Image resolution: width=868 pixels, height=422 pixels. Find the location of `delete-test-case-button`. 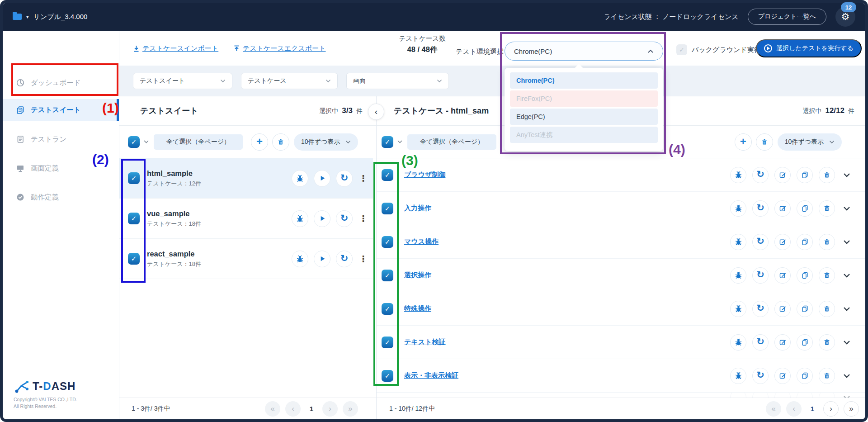

delete-test-case-button is located at coordinates (764, 142).